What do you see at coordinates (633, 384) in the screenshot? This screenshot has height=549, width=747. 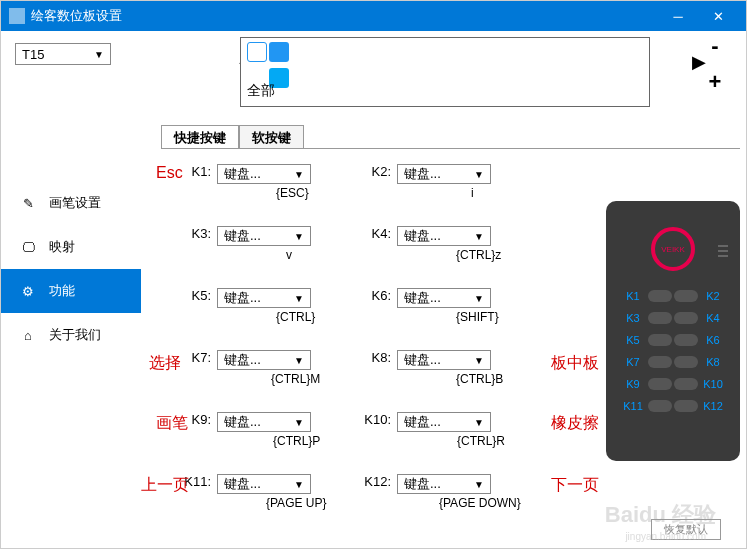 I see `device-key-label: K9` at bounding box center [633, 384].